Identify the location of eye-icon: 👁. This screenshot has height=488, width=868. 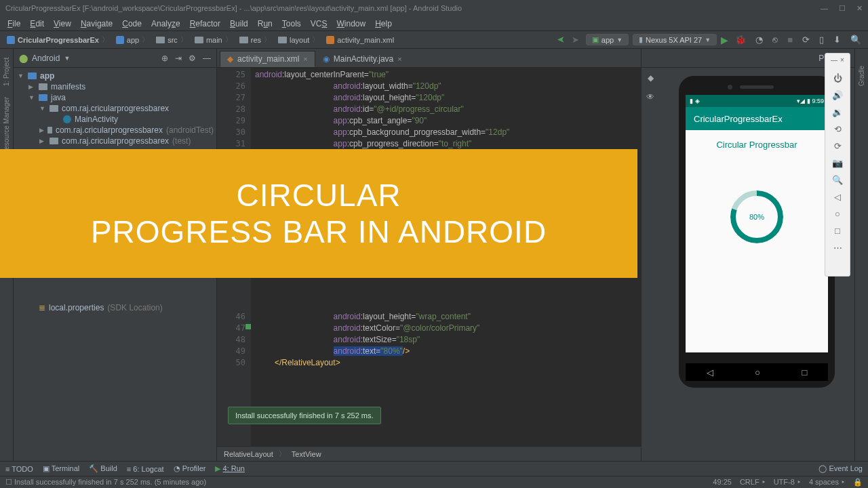
(650, 97).